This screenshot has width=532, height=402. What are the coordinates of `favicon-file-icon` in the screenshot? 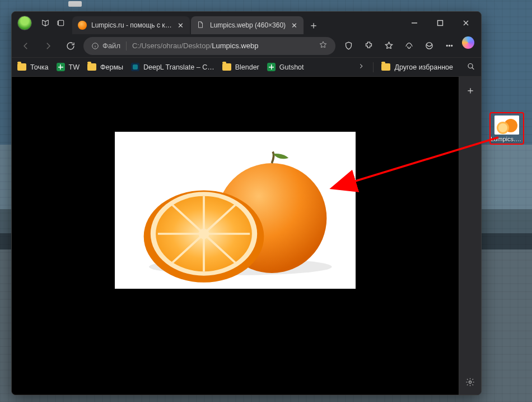 It's located at (201, 25).